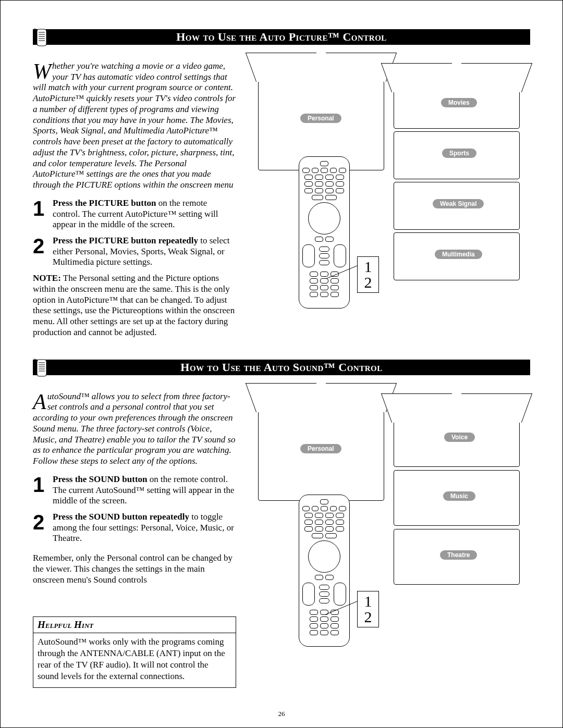 The width and height of the screenshot is (563, 728). Describe the element at coordinates (459, 555) in the screenshot. I see `pill-theatre: Theatre` at that location.